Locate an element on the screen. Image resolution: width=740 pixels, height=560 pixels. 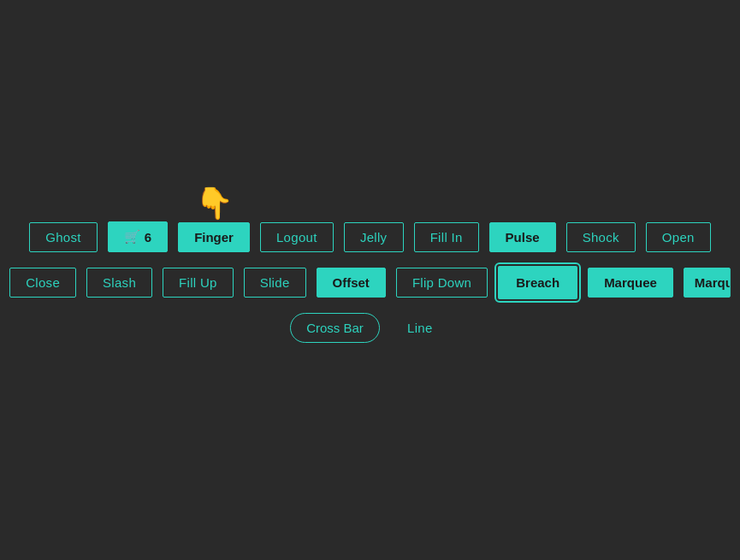
cross-bar-button: Cross Bar is located at coordinates (335, 328).